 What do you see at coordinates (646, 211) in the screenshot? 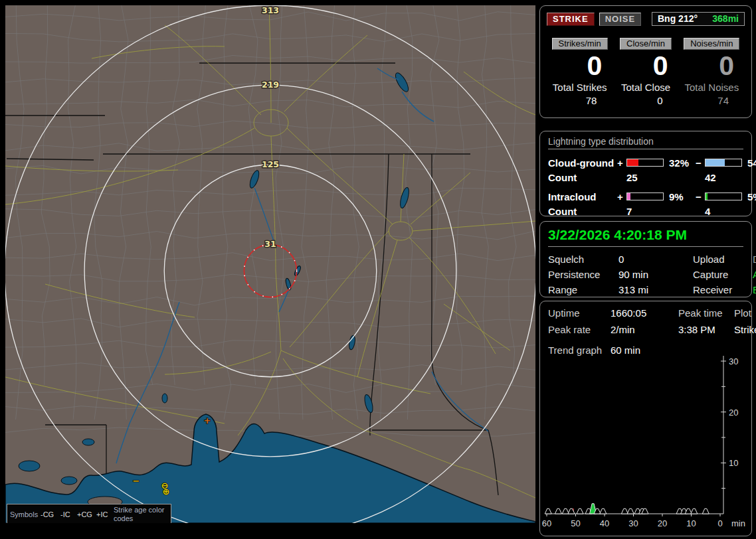
I see `ic-positive-count: 7` at bounding box center [646, 211].